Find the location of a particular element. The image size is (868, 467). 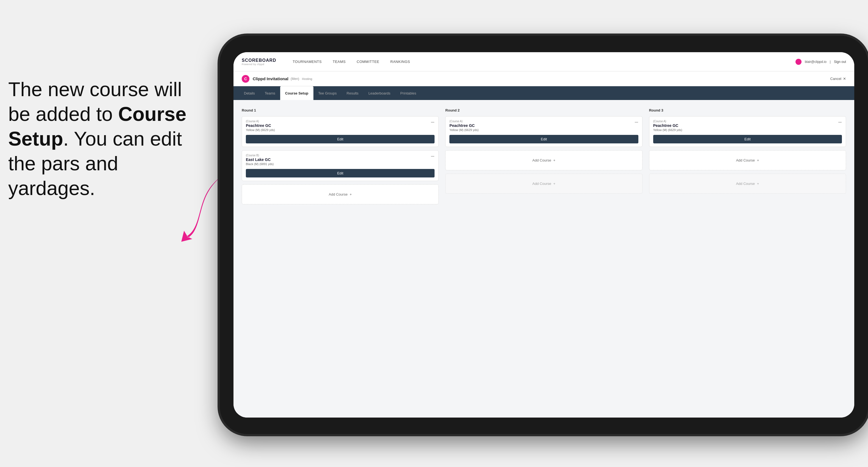

round3-course-a-details: Yellow (M) (6629 yds) is located at coordinates (748, 130).